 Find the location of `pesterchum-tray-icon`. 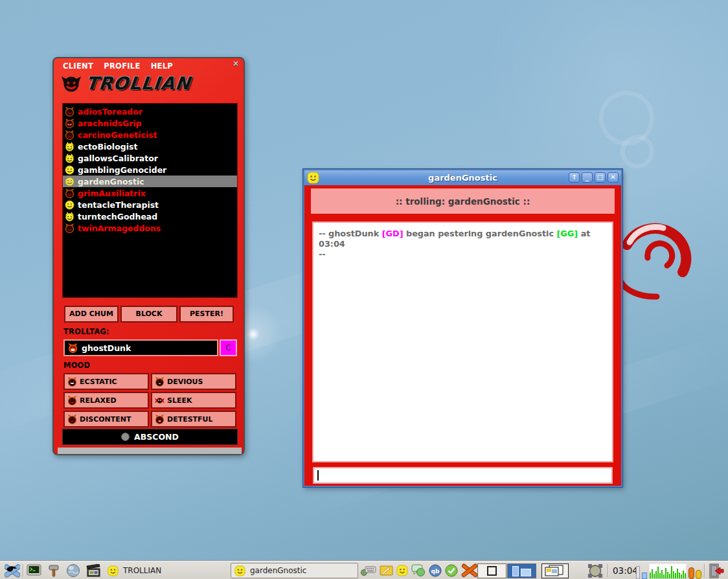

pesterchum-tray-icon is located at coordinates (402, 571).